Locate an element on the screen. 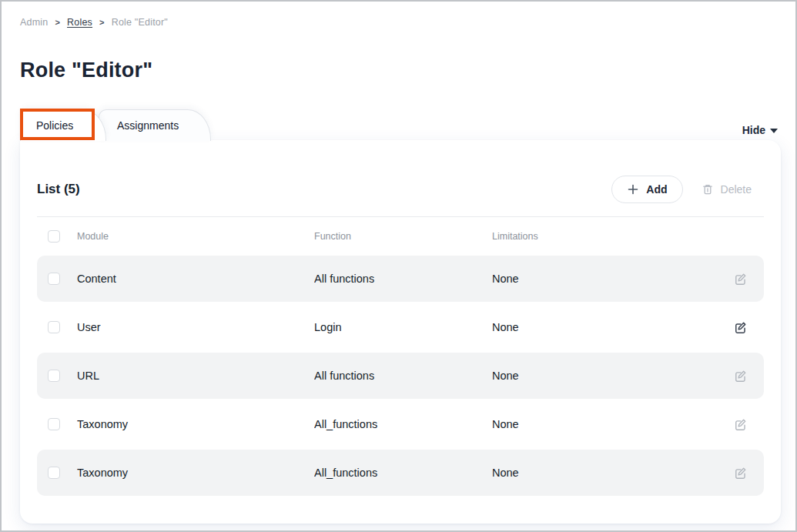  table-row: Content All functions None is located at coordinates (400, 279).